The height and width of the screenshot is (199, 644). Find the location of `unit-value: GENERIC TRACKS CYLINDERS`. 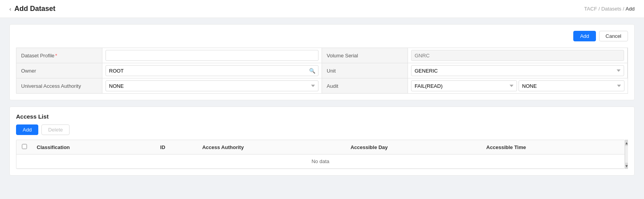

unit-value: GENERIC TRACKS CYLINDERS is located at coordinates (518, 71).